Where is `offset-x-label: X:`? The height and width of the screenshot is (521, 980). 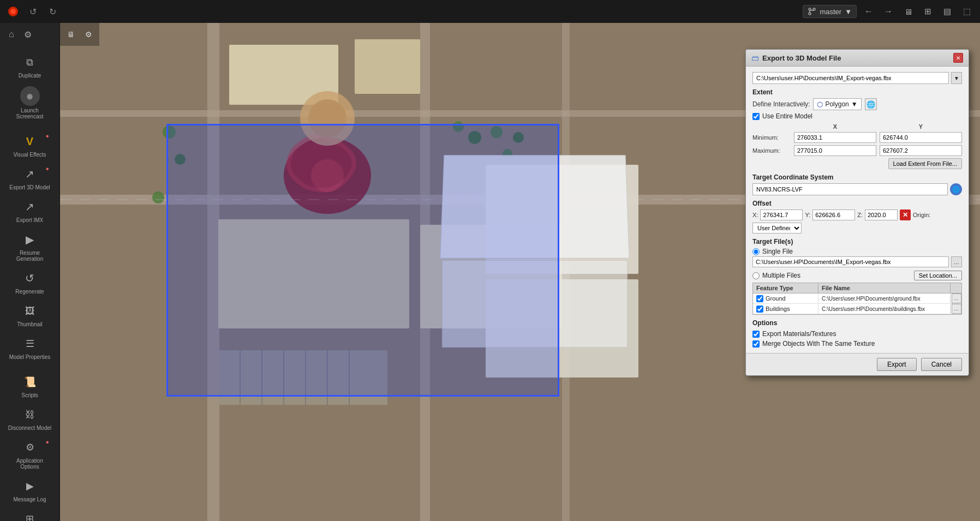
offset-x-label: X: is located at coordinates (755, 215).